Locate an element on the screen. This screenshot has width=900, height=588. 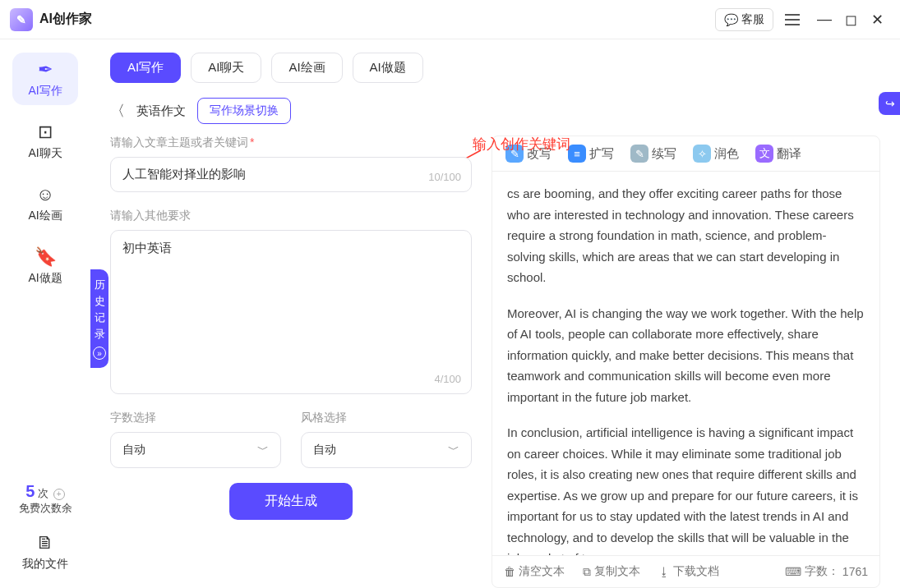
breadcrumb: 英语作文 is located at coordinates (161, 112).